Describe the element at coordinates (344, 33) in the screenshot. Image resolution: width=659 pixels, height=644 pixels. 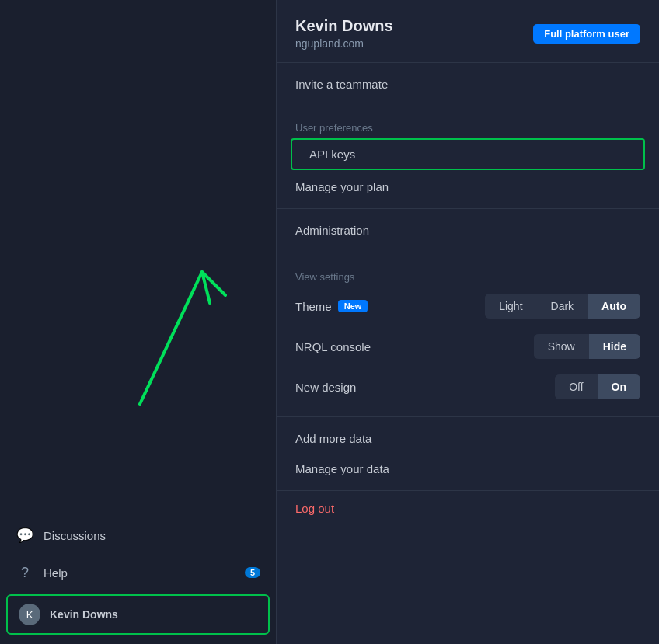
I see `user-header-info: Kevin Downs ngupland.com` at that location.